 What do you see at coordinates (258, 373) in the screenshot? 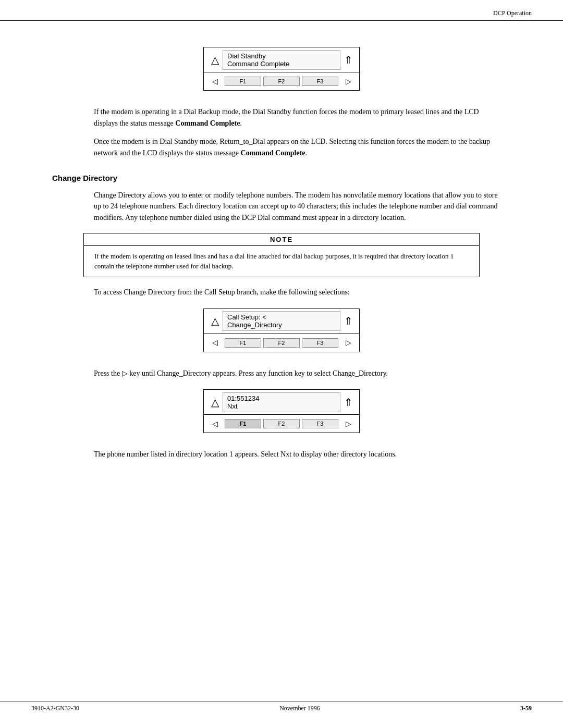
I see `para5-post: key until Change_Directory appears. Pres…` at bounding box center [258, 373].